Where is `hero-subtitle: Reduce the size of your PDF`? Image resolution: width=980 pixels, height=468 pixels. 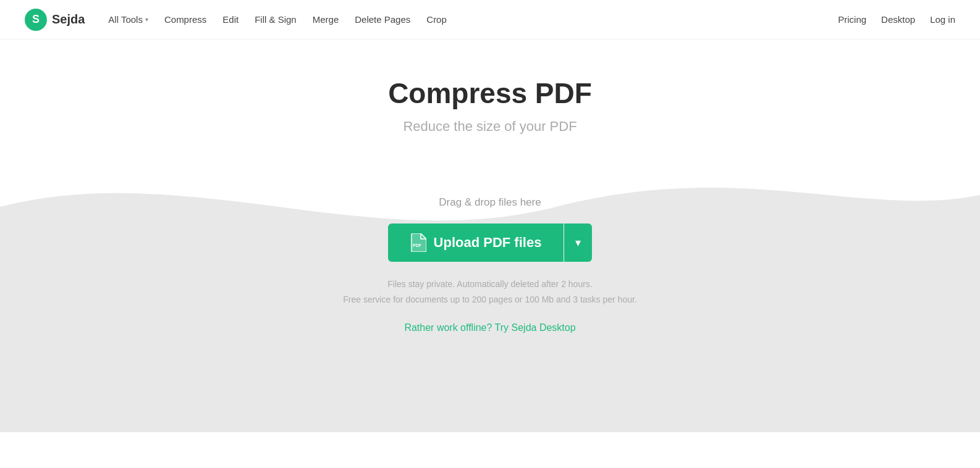 hero-subtitle: Reduce the size of your PDF is located at coordinates (490, 127).